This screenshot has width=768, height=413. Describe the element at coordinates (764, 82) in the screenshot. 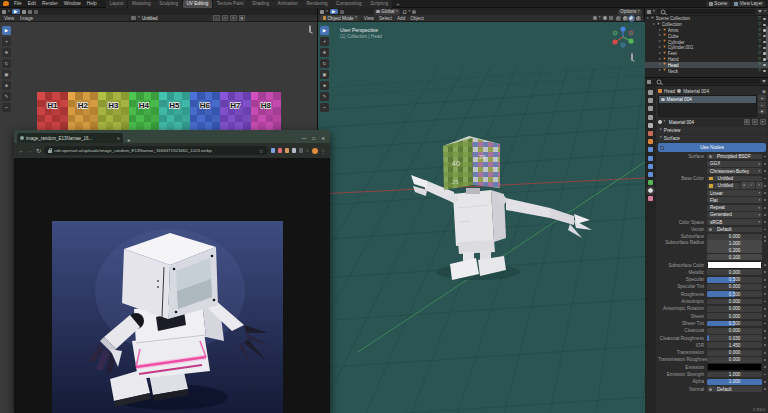

I see `properties-filter-icon` at that location.